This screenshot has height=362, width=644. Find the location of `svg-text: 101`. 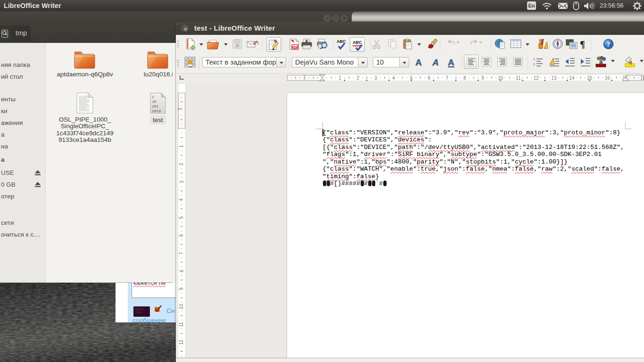

svg-text: 101 is located at coordinates (156, 107).